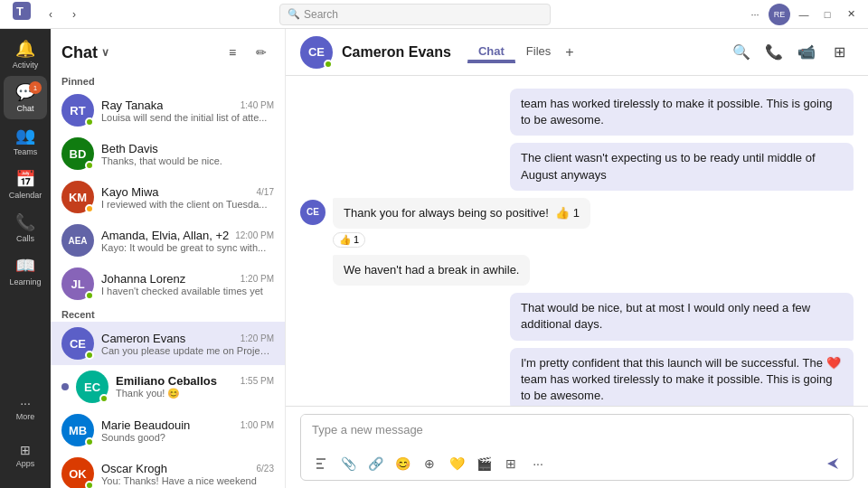  I want to click on video-call-button: 📹, so click(807, 52).